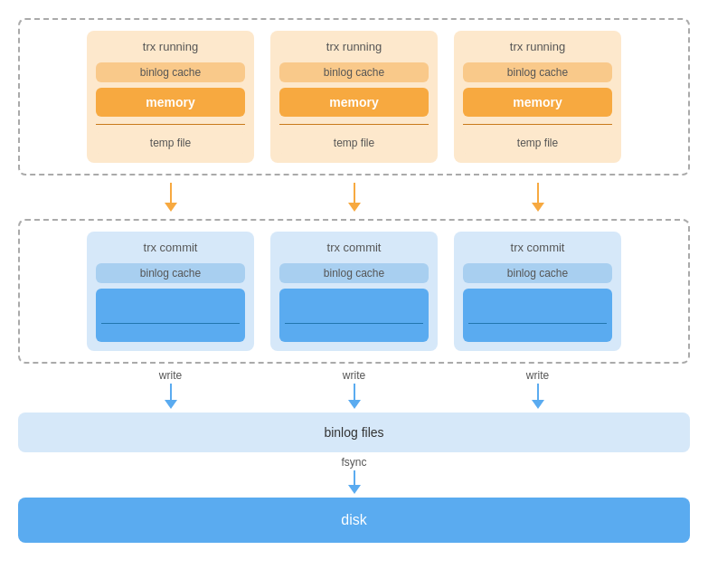  I want to click on memory-box-3: memory, so click(537, 102).